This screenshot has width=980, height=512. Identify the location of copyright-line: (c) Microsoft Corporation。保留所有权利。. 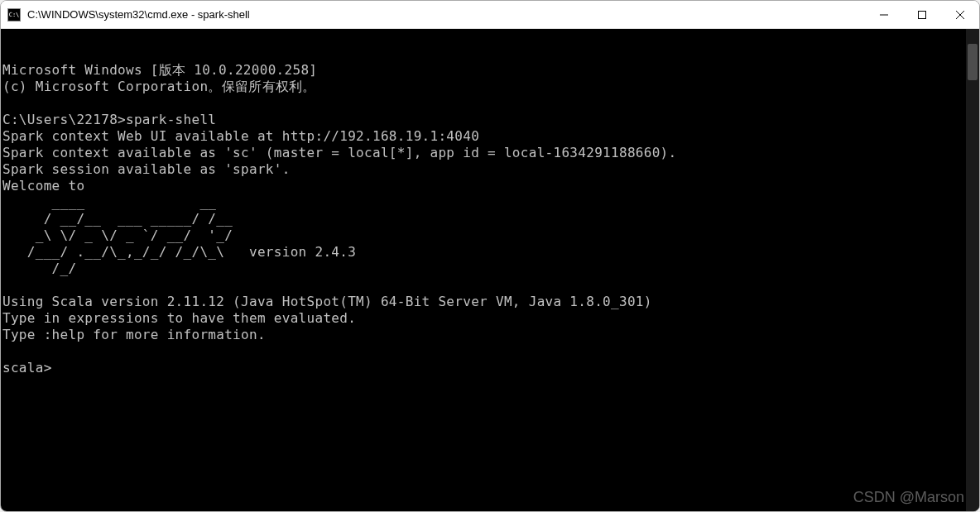
(159, 86).